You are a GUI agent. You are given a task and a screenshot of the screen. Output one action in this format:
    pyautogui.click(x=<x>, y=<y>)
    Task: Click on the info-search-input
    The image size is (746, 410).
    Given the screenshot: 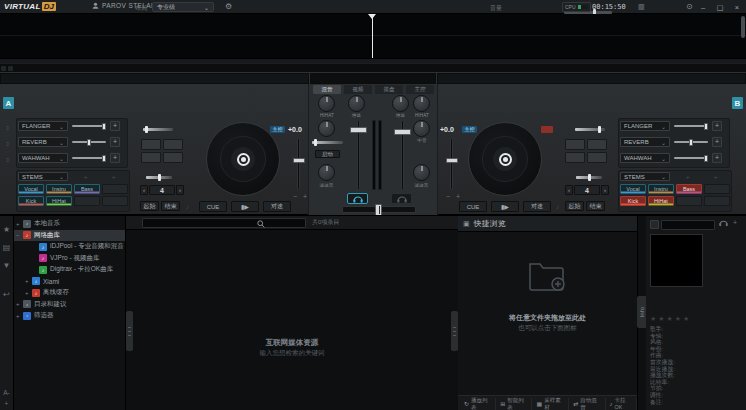 What is the action you would take?
    pyautogui.click(x=688, y=225)
    